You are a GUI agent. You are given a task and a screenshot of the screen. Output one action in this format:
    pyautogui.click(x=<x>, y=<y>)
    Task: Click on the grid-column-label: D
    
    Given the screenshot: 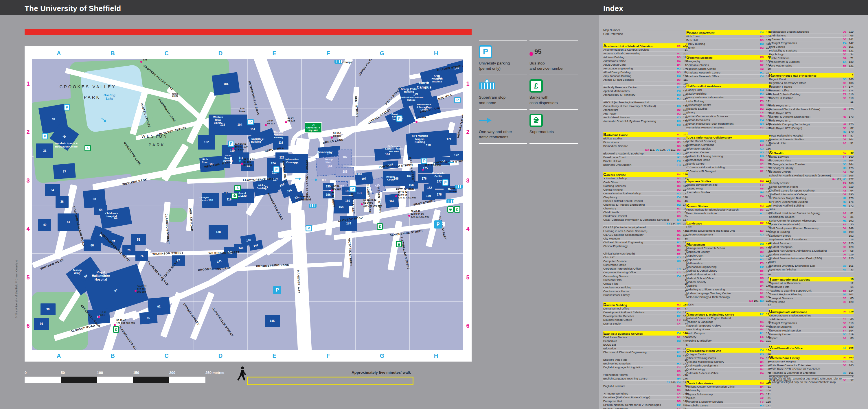 What is the action you would take?
    pyautogui.click(x=220, y=356)
    